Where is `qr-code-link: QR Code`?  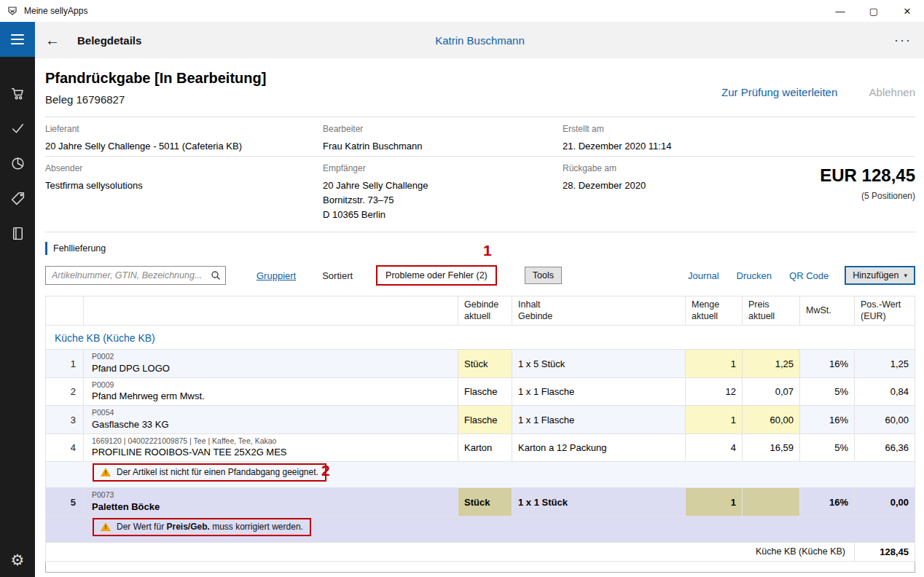 qr-code-link: QR Code is located at coordinates (809, 275).